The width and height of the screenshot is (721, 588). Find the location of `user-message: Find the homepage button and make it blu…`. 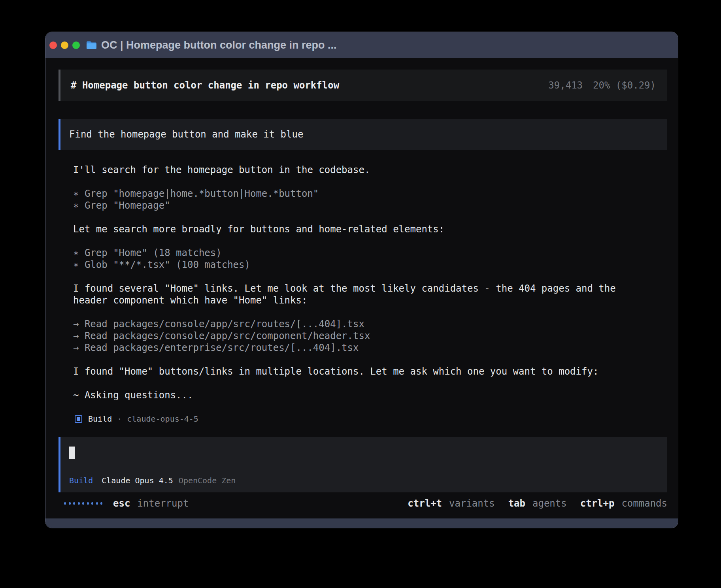

user-message: Find the homepage button and make it blu… is located at coordinates (363, 134).